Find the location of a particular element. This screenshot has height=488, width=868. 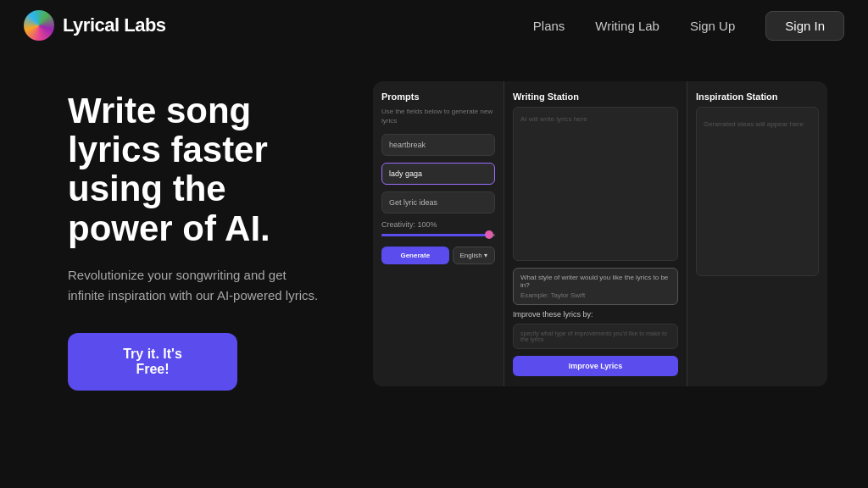

nav-signup: Sign Up is located at coordinates (712, 25).